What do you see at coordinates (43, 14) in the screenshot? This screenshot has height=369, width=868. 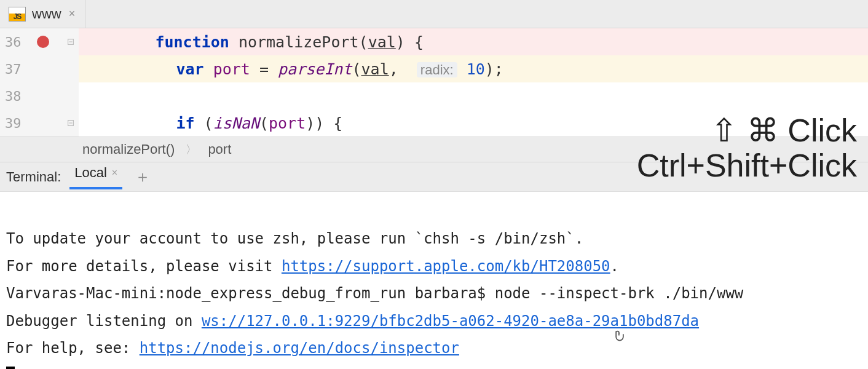 I see `file-tab-www: JS www ×` at bounding box center [43, 14].